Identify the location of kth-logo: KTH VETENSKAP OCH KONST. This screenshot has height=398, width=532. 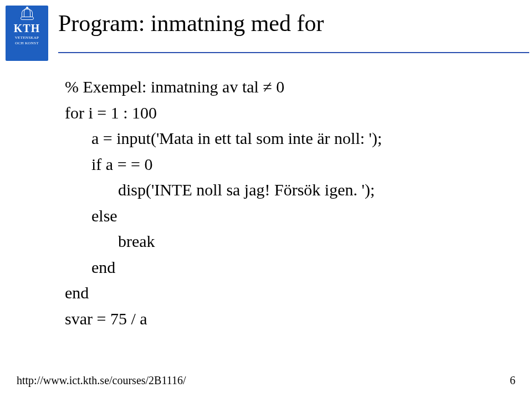
(27, 33).